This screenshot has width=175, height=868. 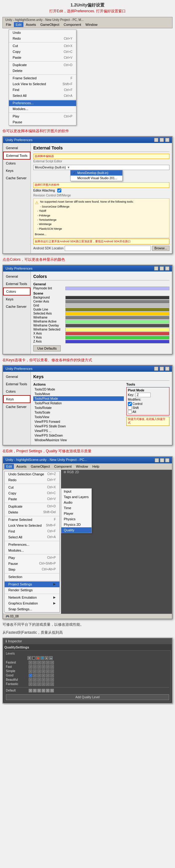 What do you see at coordinates (17, 407) in the screenshot?
I see `keys-sidebar-cache-server: Cache Server` at bounding box center [17, 407].